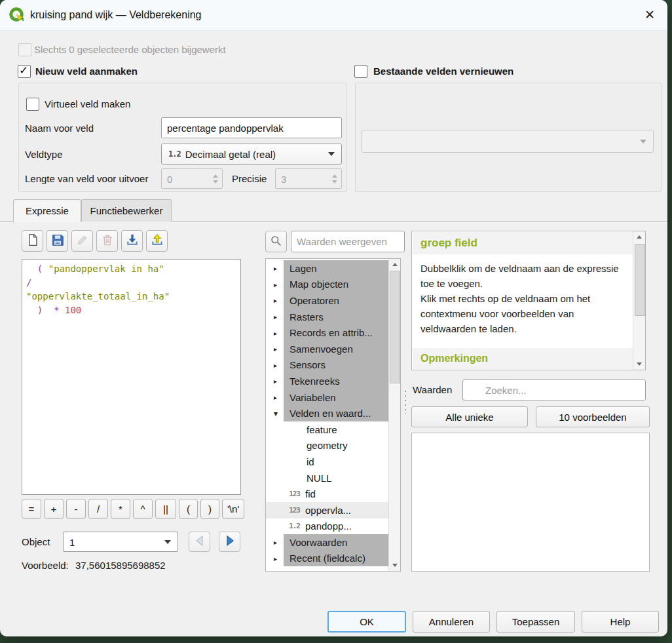  I want to click on expression-editor: ( "pandoppervlak in ha"/"oppervlakte_tot…, so click(131, 377).